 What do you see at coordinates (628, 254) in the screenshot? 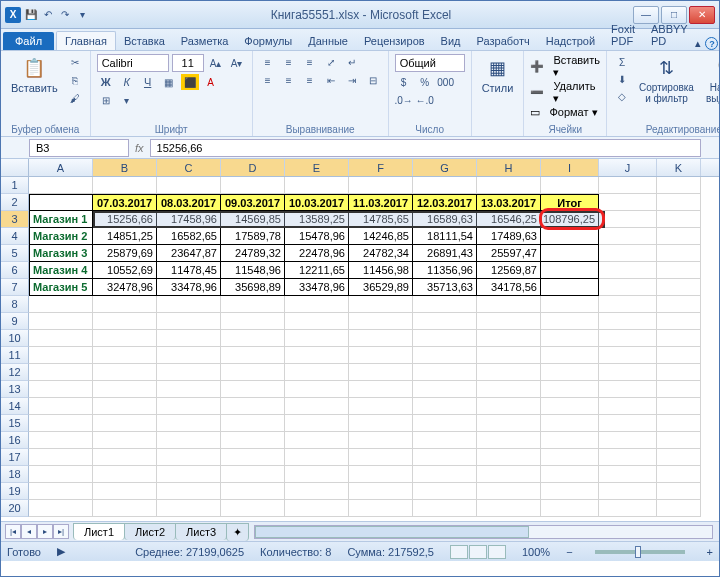
I see `cell-5-J` at bounding box center [628, 254].